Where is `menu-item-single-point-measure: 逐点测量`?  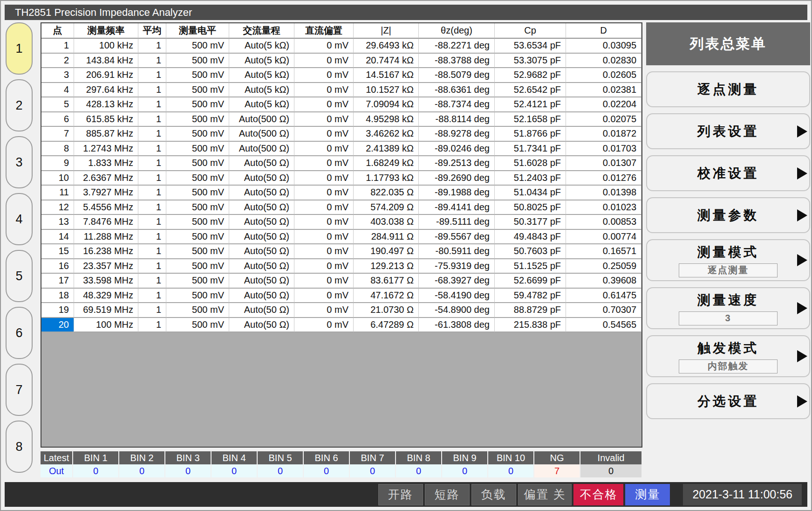
menu-item-single-point-measure: 逐点测量 is located at coordinates (728, 90).